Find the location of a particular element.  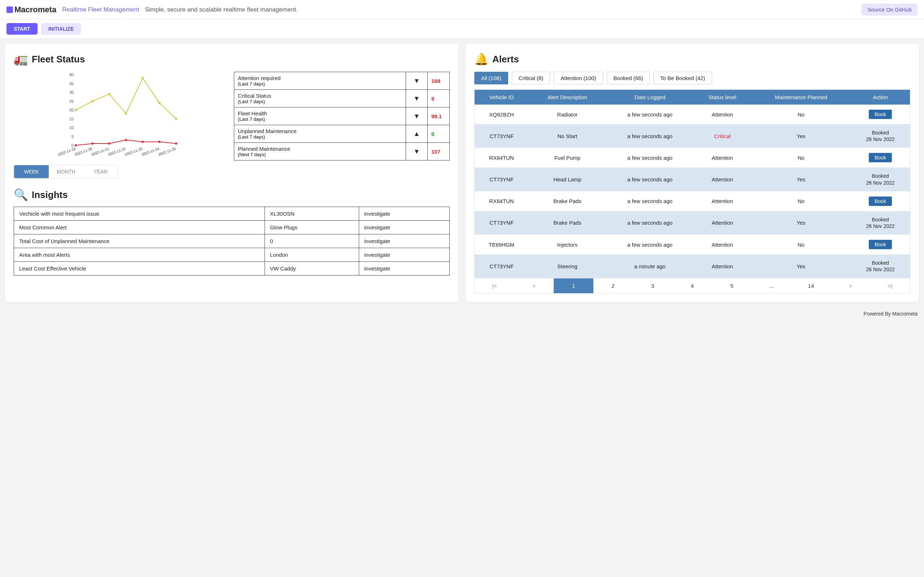

stat-label-text: Fleet Health is located at coordinates (320, 113).